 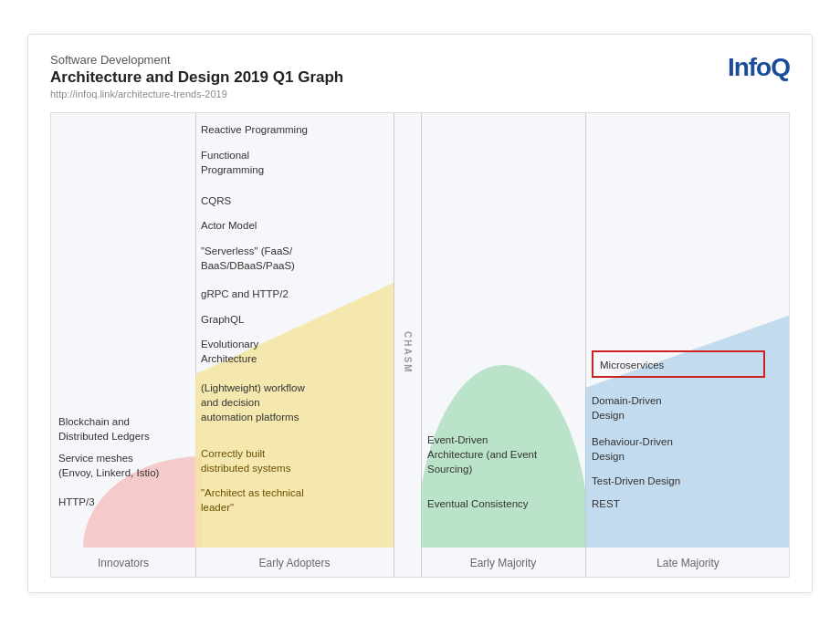 I want to click on chart-title: Architecture and Design 2019 Q1 Graph, so click(x=197, y=78).